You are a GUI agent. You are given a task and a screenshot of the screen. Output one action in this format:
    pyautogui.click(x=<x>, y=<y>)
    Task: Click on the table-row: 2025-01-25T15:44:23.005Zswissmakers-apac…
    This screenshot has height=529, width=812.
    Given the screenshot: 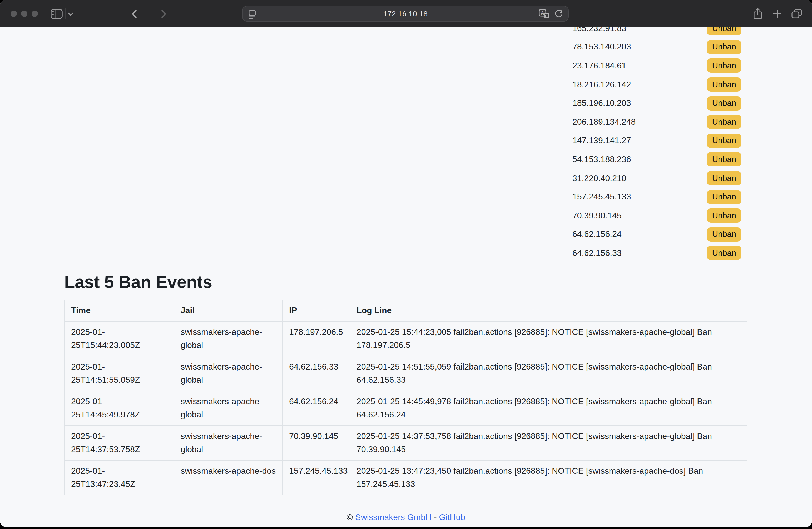 What is the action you would take?
    pyautogui.click(x=406, y=339)
    